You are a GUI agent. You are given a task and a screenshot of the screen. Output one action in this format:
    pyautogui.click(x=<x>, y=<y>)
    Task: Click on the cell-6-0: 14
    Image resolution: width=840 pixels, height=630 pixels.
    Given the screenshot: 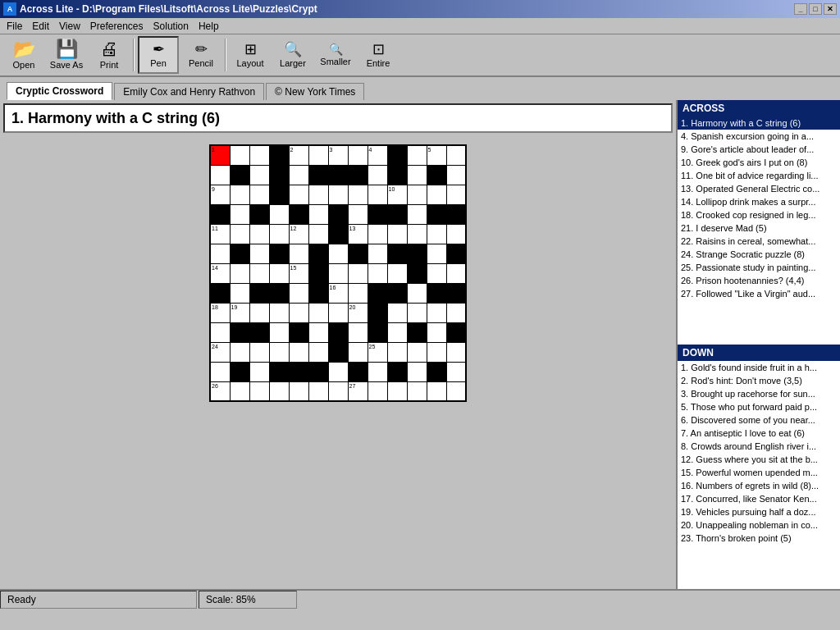 What is the action you would take?
    pyautogui.click(x=220, y=273)
    